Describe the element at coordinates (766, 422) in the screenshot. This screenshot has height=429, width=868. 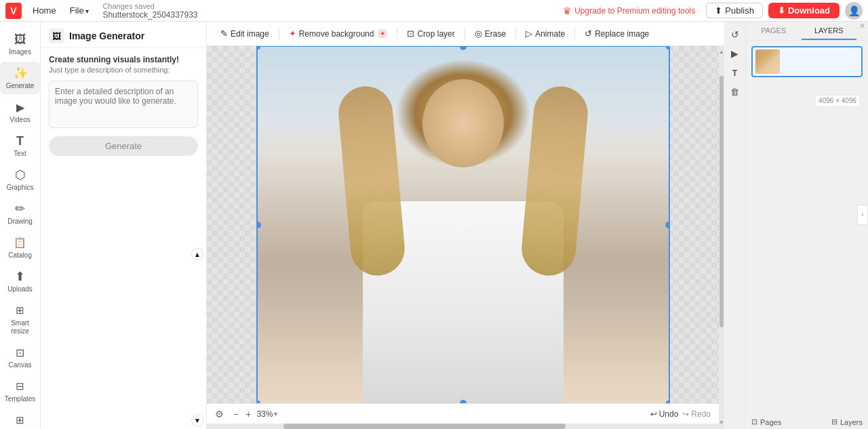
I see `pages-footer-button: ⊡ Pages` at that location.